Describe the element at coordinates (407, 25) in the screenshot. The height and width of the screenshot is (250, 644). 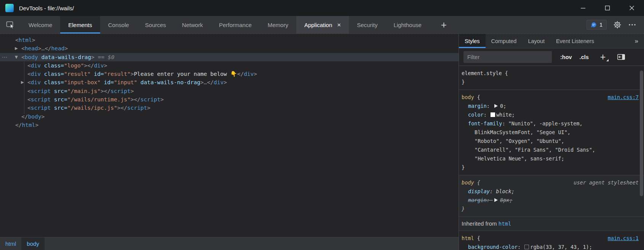
I see `tab-lighthouse: Lighthouse` at that location.